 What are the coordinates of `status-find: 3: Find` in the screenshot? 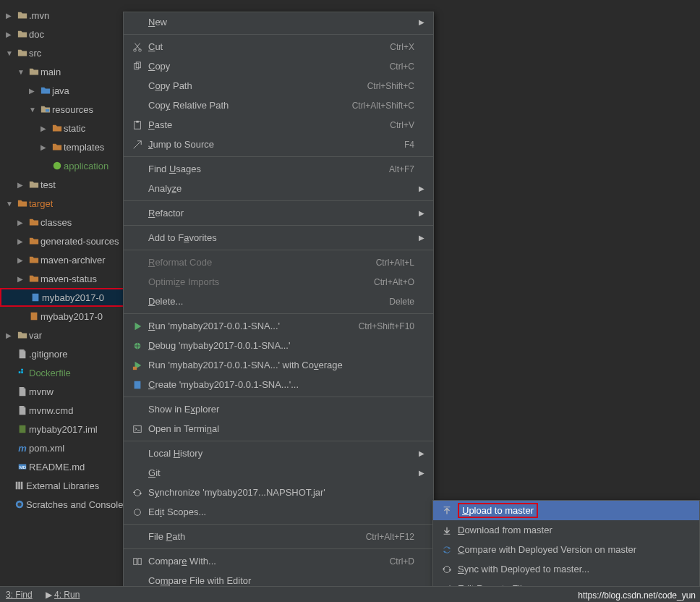 It's located at (19, 595).